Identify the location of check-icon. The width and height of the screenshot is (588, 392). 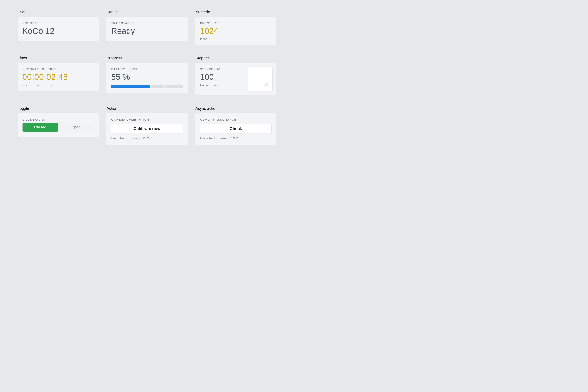
(254, 85).